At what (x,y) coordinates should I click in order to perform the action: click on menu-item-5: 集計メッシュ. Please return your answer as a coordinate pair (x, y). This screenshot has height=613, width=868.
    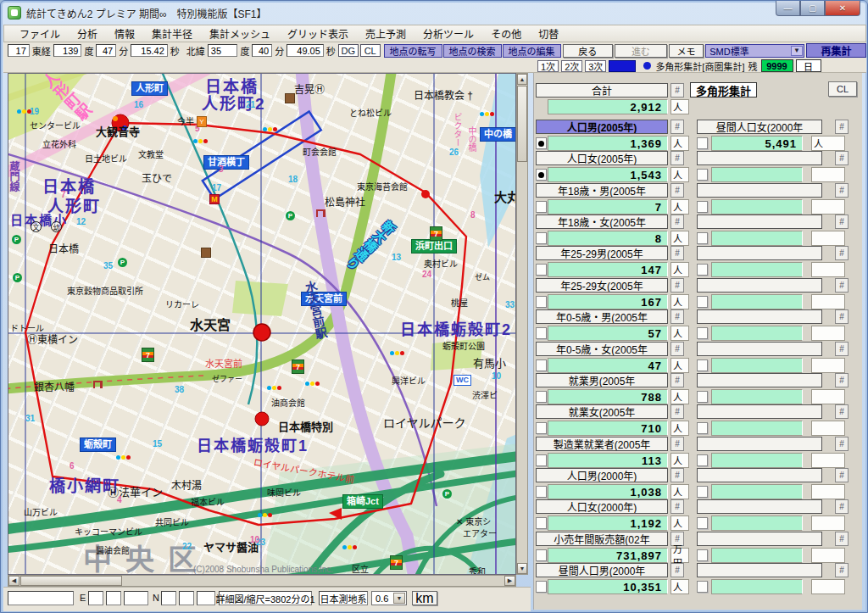
    Looking at the image, I should click on (240, 34).